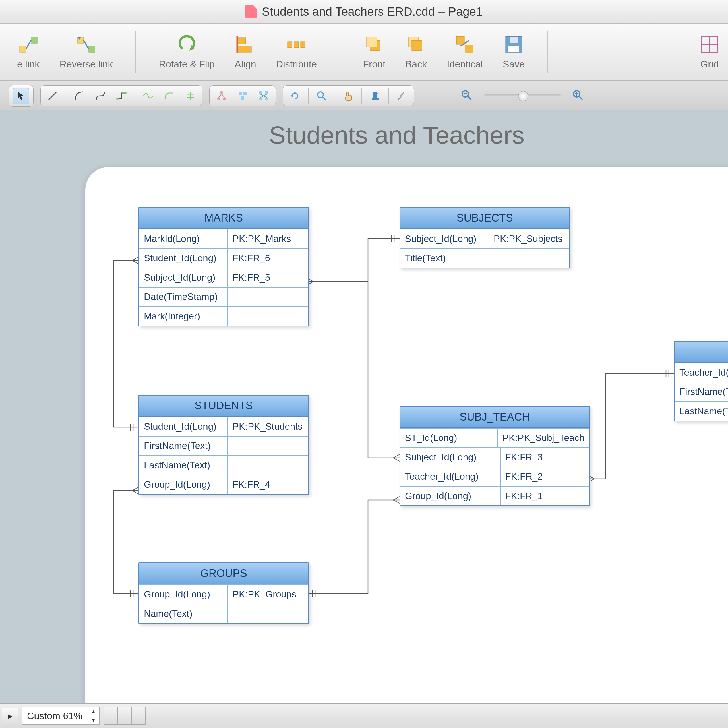  What do you see at coordinates (348, 96) in the screenshot?
I see `pan-tool` at bounding box center [348, 96].